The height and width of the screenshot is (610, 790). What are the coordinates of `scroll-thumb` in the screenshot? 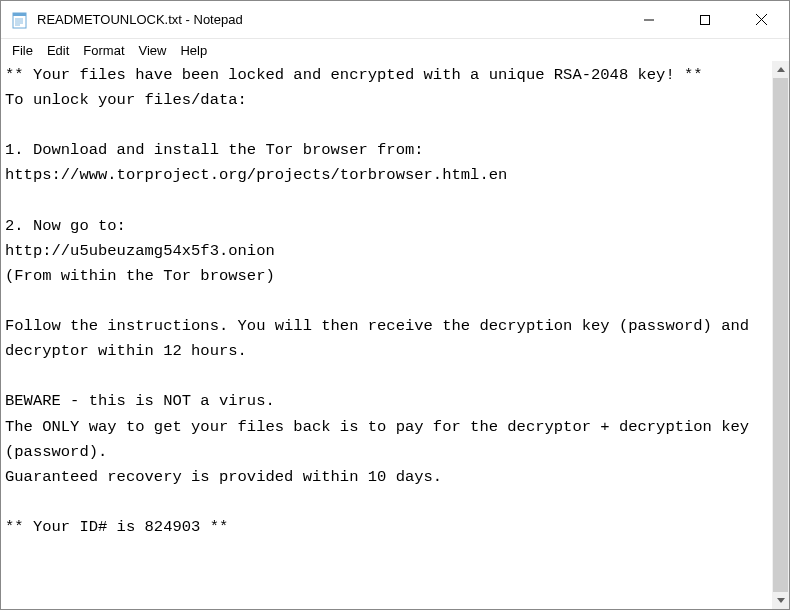 It's located at (780, 335).